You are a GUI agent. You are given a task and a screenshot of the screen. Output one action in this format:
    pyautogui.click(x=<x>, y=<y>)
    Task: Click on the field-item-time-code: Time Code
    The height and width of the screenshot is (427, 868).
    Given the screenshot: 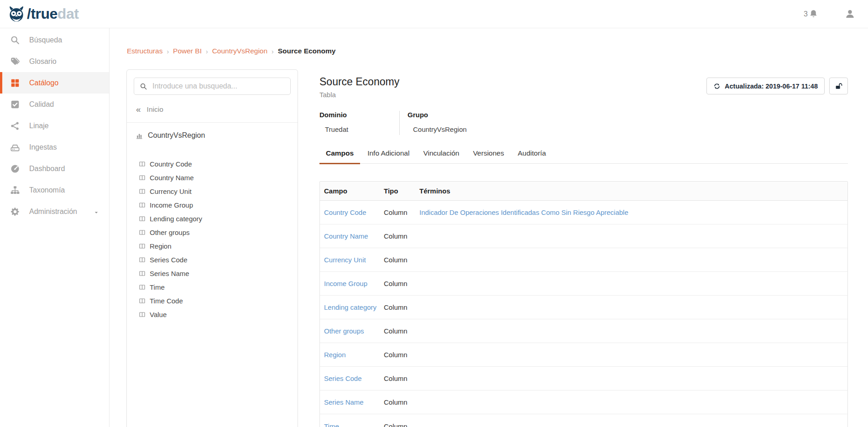 What is the action you would take?
    pyautogui.click(x=212, y=301)
    